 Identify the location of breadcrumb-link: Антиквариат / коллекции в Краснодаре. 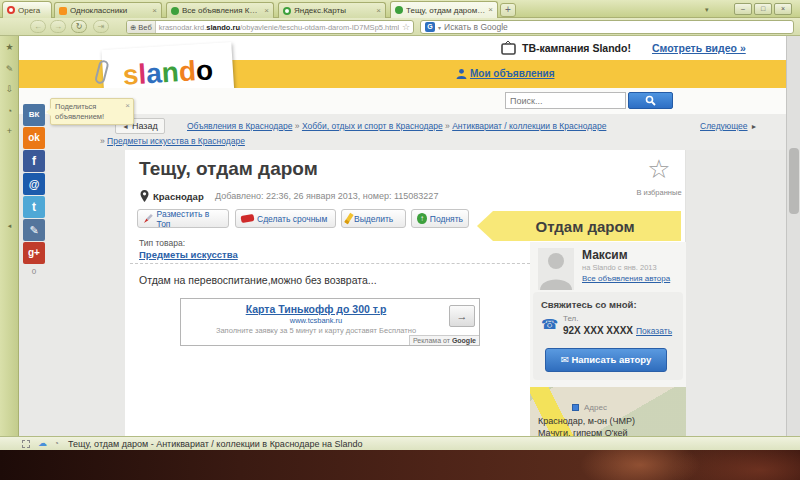
(529, 126).